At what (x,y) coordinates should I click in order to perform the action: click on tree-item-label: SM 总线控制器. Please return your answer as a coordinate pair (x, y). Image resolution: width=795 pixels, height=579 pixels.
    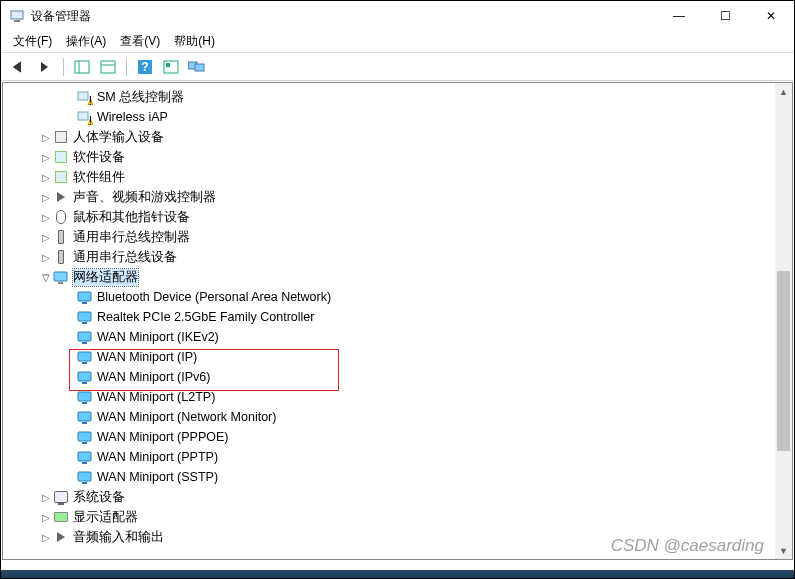
    Looking at the image, I should click on (140, 98).